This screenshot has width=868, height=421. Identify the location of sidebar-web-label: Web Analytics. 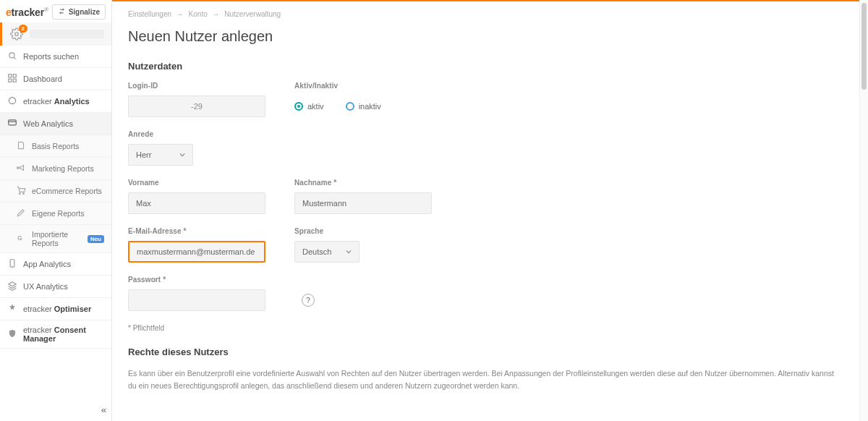
(48, 124).